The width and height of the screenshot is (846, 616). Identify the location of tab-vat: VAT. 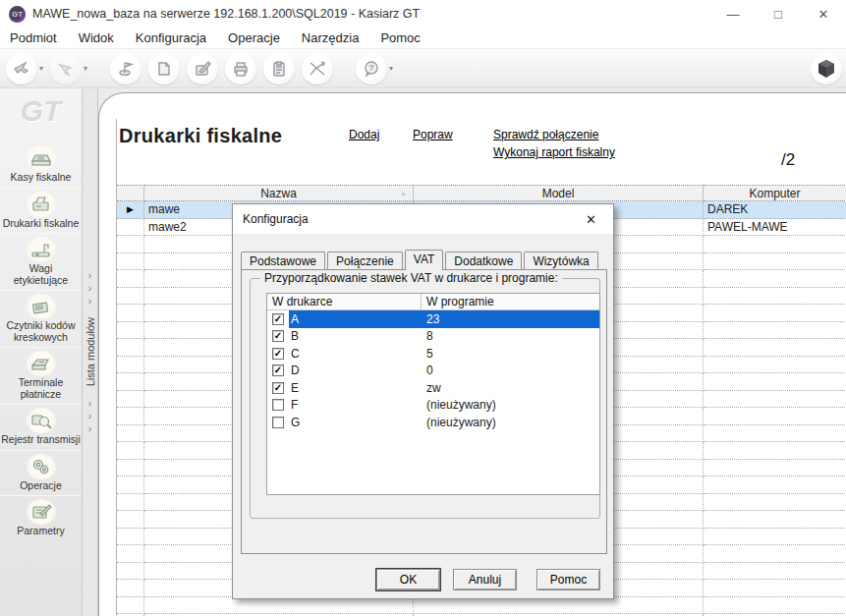
(424, 259).